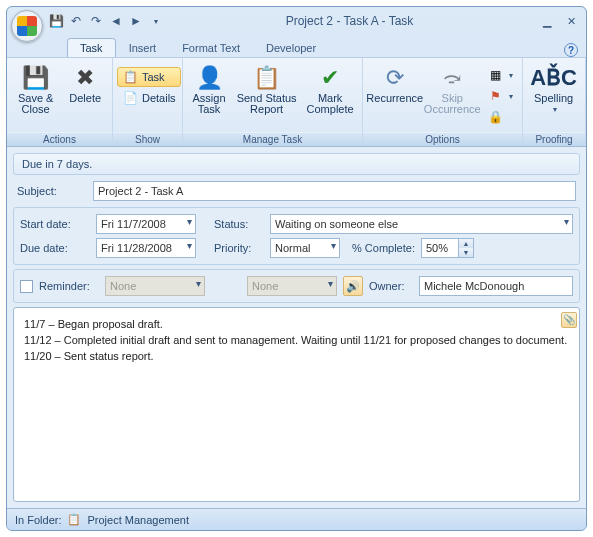  What do you see at coordinates (27, 26) in the screenshot?
I see `office-logo-icon` at bounding box center [27, 26].